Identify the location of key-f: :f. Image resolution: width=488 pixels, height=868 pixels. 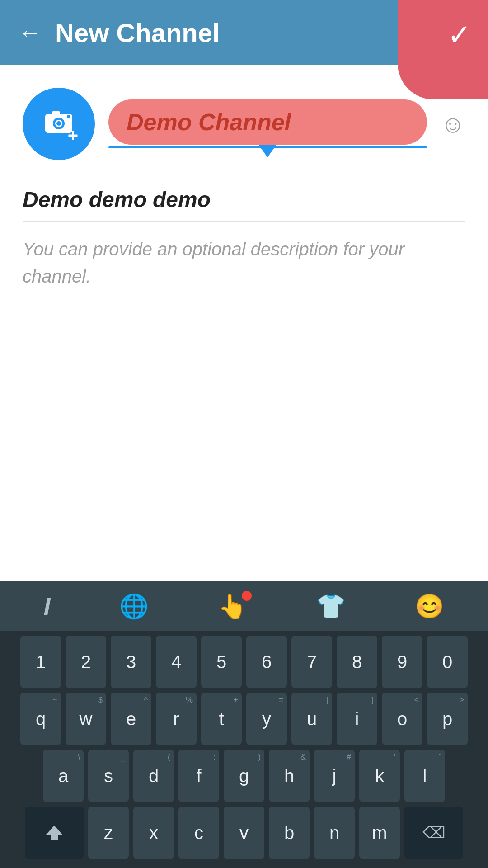
(199, 776).